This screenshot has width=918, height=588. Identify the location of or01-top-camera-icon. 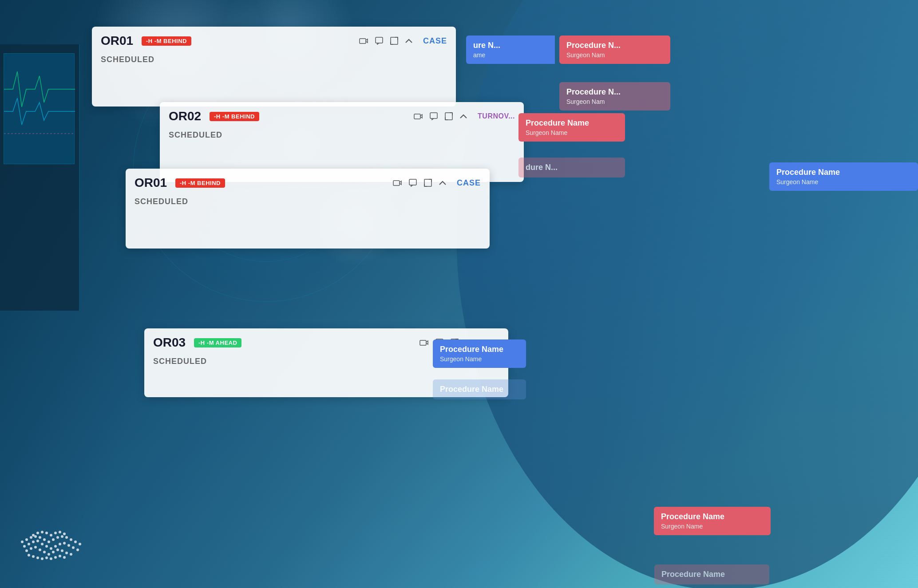
(364, 41).